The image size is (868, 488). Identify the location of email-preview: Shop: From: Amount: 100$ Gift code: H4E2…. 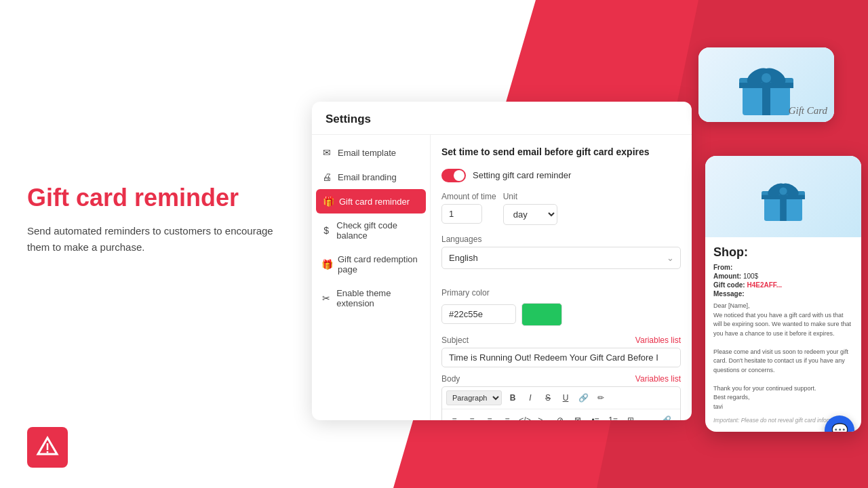
(783, 294).